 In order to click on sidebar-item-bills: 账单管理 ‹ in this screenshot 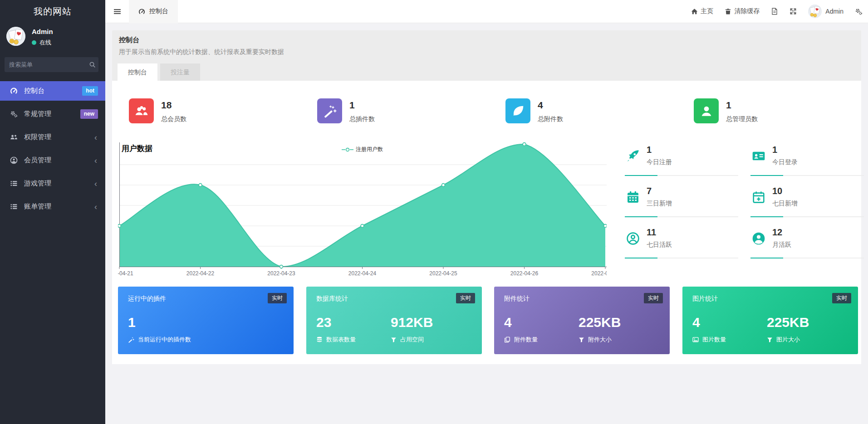, I will do `click(53, 207)`.